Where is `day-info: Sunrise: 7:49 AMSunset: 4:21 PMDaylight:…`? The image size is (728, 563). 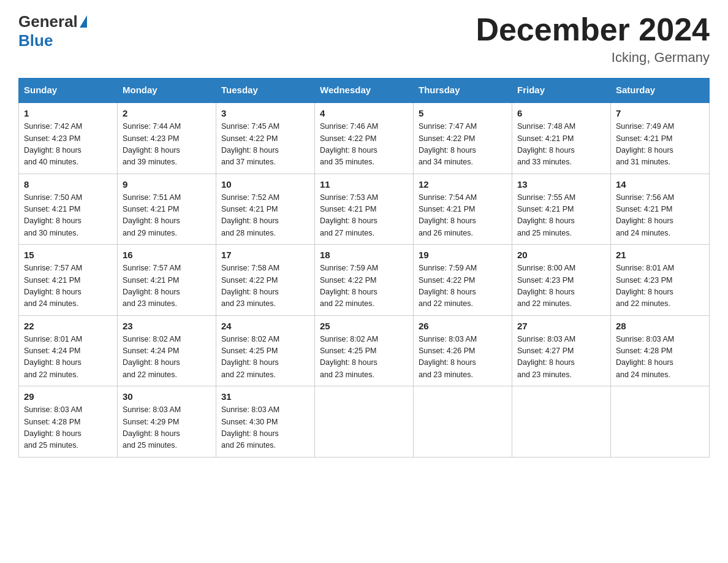
day-info: Sunrise: 7:49 AMSunset: 4:21 PMDaylight:… is located at coordinates (660, 145).